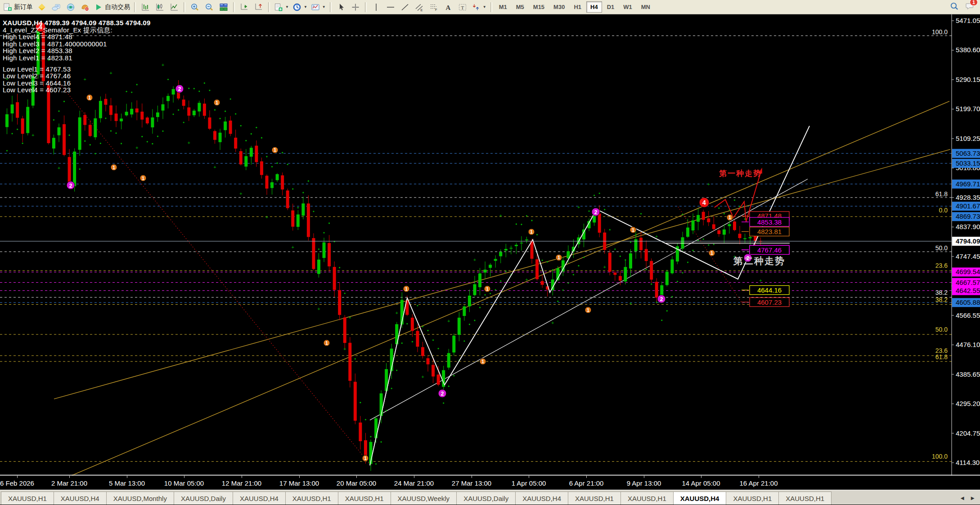  Describe the element at coordinates (759, 483) in the screenshot. I see `time-axis-label: 16 Apr 21:00` at that location.